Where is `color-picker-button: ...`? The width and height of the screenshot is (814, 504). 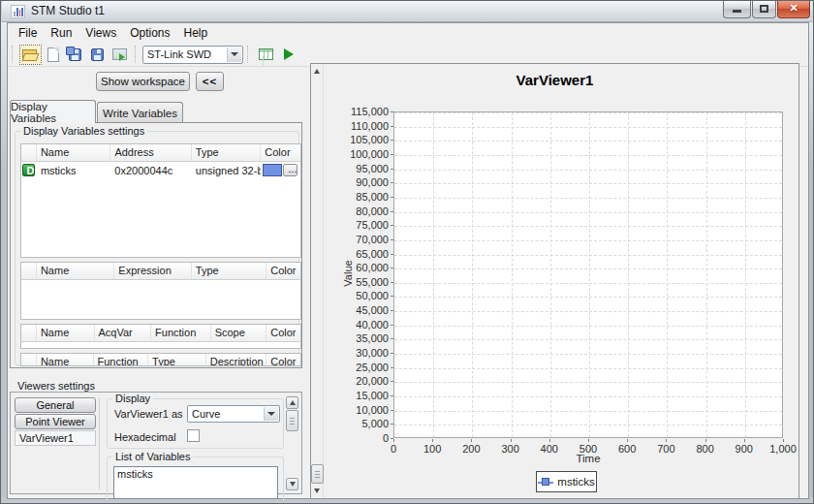 color-picker-button: ... is located at coordinates (291, 171).